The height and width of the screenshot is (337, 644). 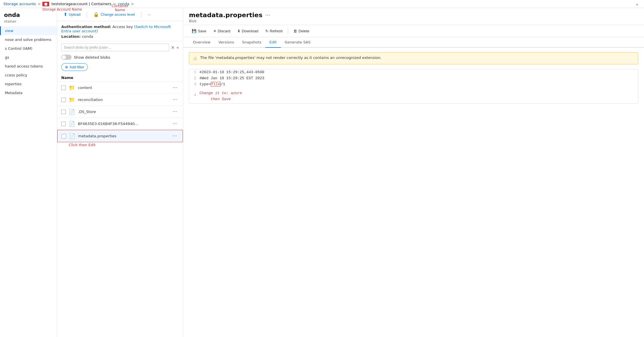 I want to click on file-name: metadata.properties, so click(x=123, y=136).